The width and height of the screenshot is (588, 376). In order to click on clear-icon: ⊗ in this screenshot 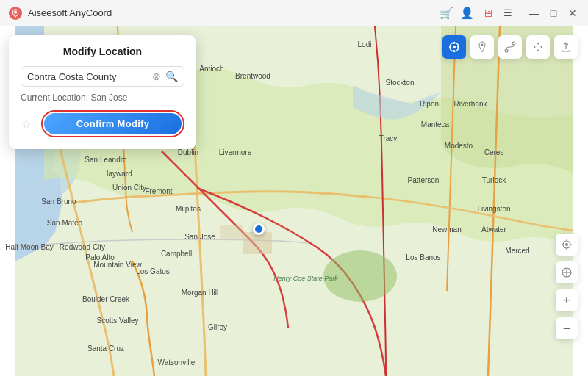, I will do `click(157, 76)`.